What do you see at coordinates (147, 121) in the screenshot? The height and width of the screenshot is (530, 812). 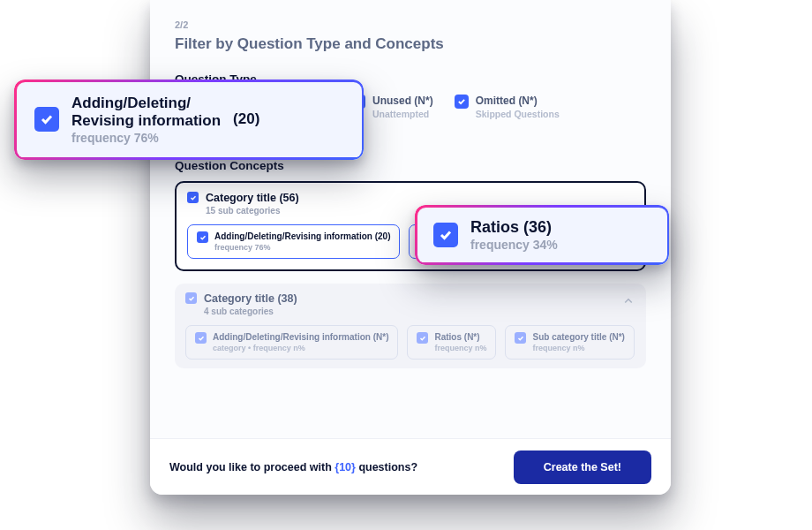 I see `highlight-title-line2: Revising information` at bounding box center [147, 121].